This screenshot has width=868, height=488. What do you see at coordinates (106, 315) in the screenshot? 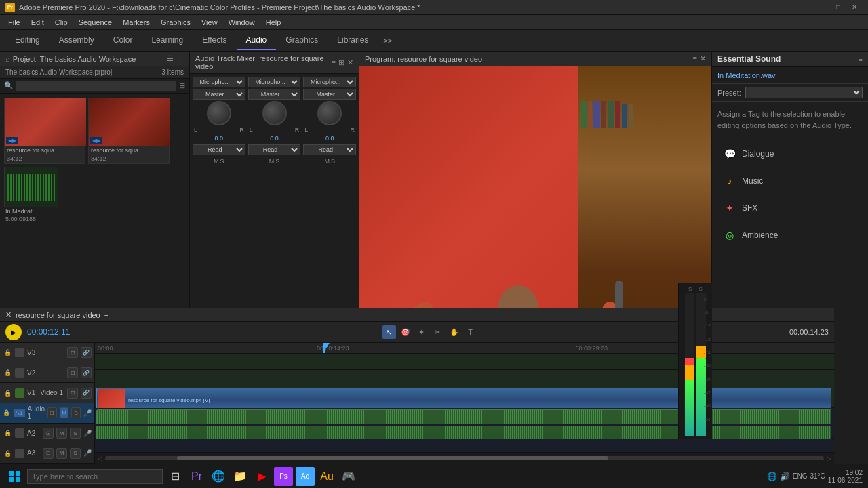
I see `seq-menu-icon: ≡` at bounding box center [106, 315].